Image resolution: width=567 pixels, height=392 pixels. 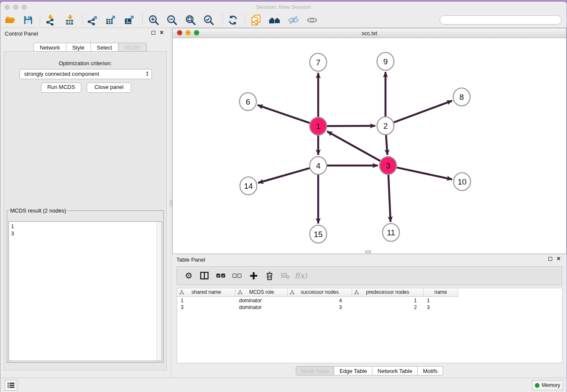 I want to click on svg-text: 10, so click(x=462, y=182).